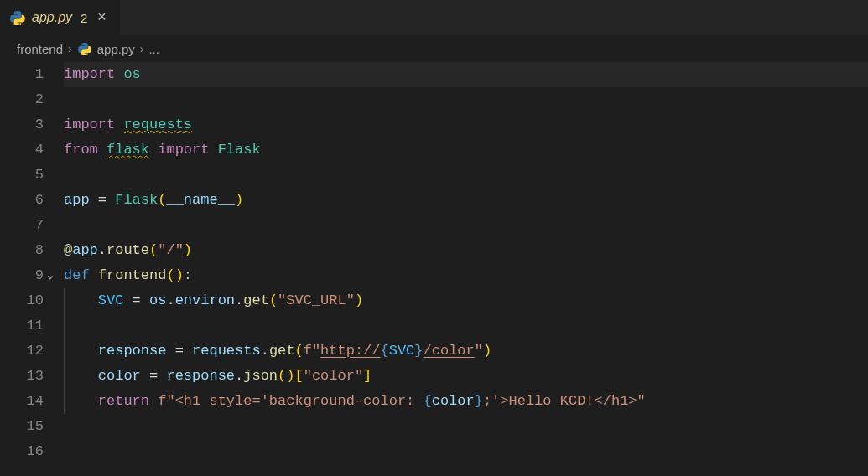  What do you see at coordinates (466, 75) in the screenshot?
I see `code-line: import os` at bounding box center [466, 75].